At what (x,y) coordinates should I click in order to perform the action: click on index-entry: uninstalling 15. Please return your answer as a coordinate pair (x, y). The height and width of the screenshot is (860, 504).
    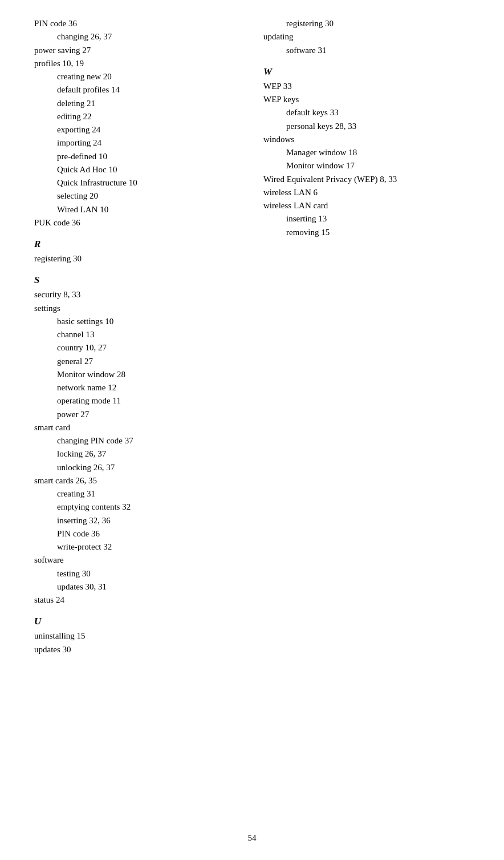
    Looking at the image, I should click on (137, 636).